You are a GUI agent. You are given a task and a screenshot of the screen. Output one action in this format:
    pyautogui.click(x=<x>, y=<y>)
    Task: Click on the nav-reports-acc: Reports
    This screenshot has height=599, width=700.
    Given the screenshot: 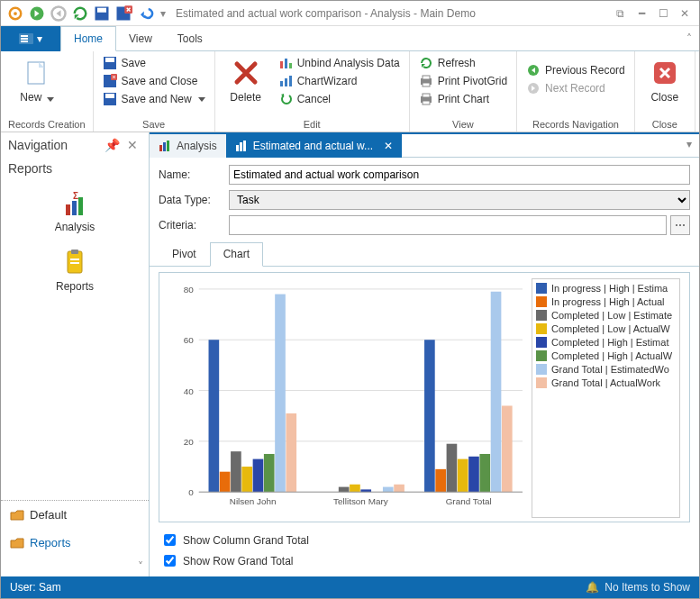 What is the action you would take?
    pyautogui.click(x=75, y=542)
    